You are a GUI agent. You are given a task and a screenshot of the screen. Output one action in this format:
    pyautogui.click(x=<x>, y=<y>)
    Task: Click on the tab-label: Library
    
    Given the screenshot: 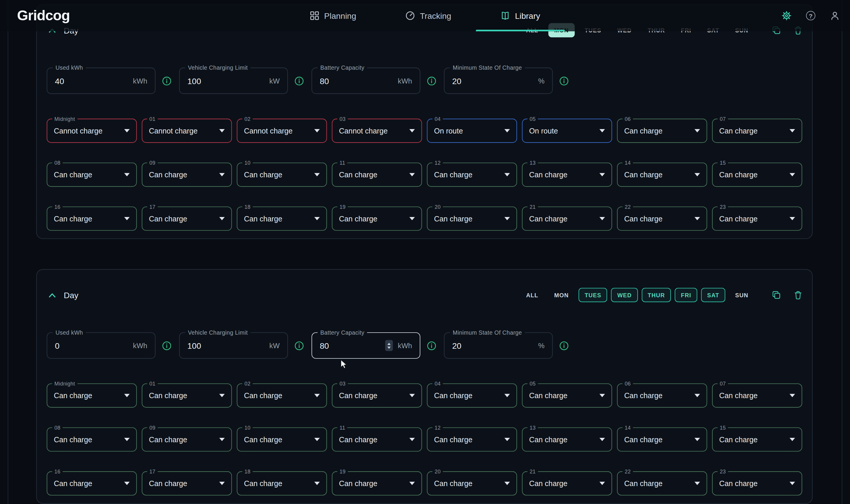 What is the action you would take?
    pyautogui.click(x=528, y=16)
    